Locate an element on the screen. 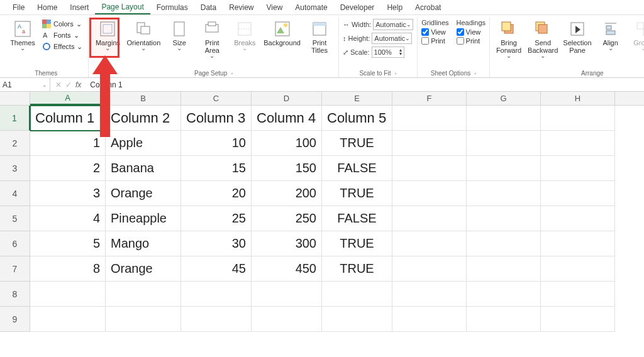 Image resolution: width=644 pixels, height=357 pixels. gridlines-print-check: Print is located at coordinates (435, 41).